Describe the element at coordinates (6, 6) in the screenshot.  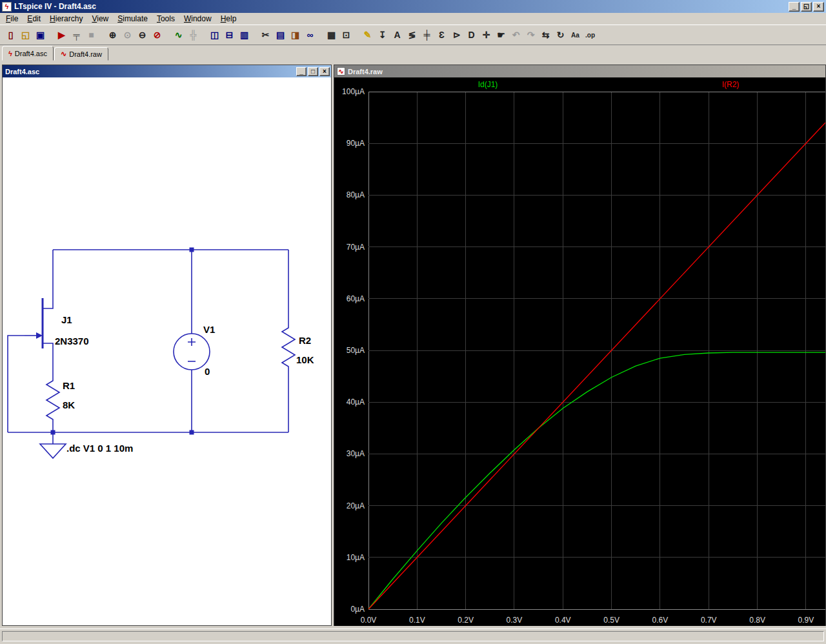
I see `app-icon: ϟ` at that location.